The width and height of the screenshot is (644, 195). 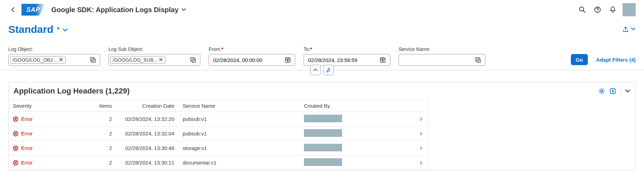 I want to click on service-name-field, so click(x=437, y=60).